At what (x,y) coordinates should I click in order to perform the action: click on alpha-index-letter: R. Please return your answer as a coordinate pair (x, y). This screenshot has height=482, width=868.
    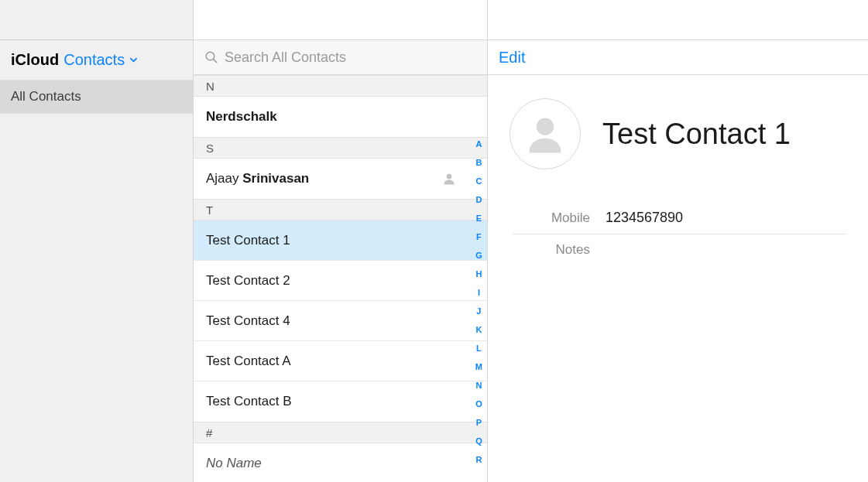
    Looking at the image, I should click on (479, 460).